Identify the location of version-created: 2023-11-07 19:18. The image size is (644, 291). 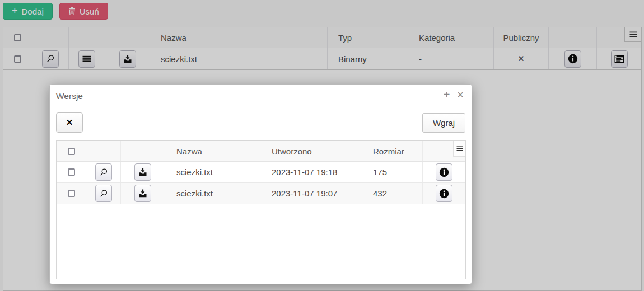
(311, 172).